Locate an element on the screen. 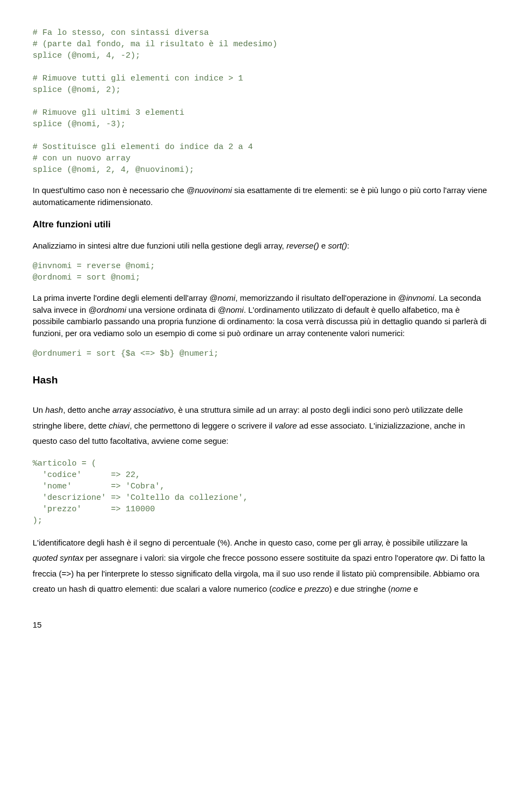  text: , detto anche is located at coordinates (88, 410).